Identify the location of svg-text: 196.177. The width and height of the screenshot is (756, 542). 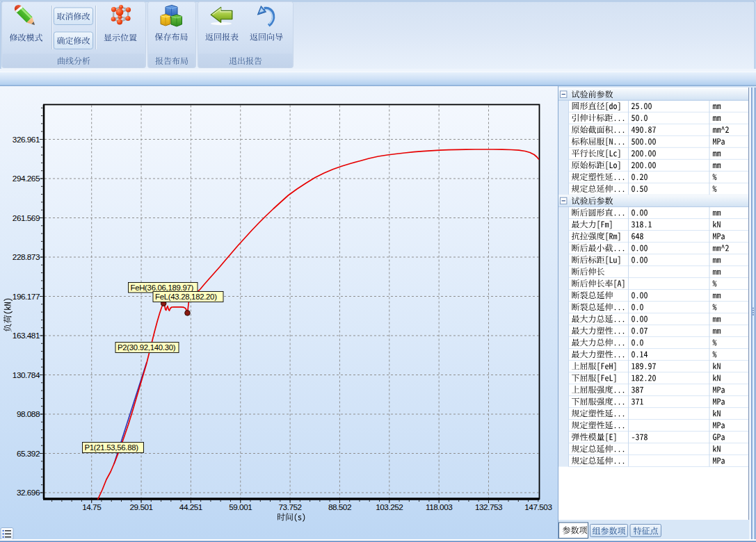
(26, 297).